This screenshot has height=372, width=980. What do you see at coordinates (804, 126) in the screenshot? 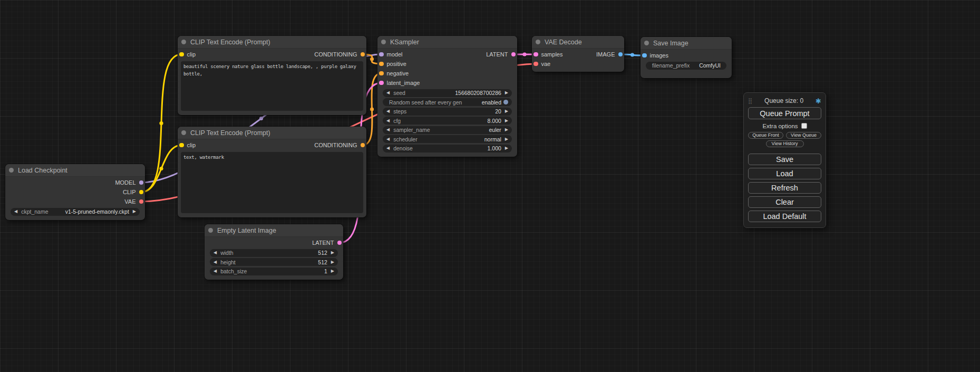
I see `extra-options-checkbox` at bounding box center [804, 126].